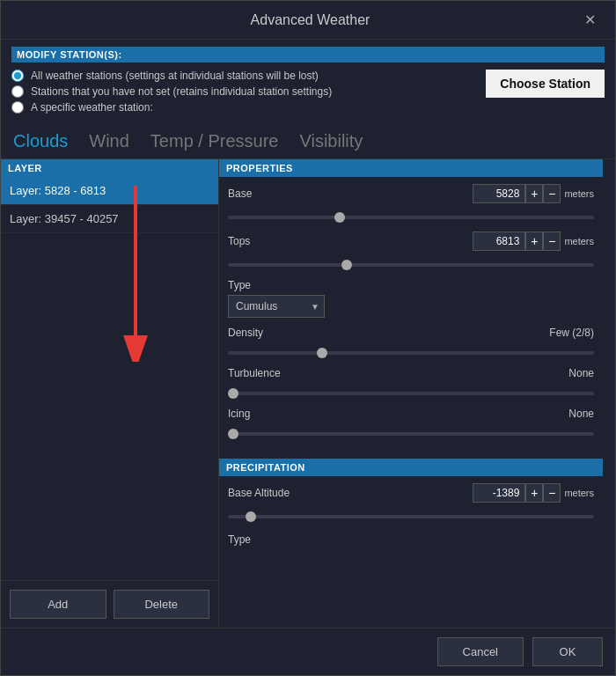 This screenshot has height=676, width=616. What do you see at coordinates (58, 604) in the screenshot?
I see `add-layer-button: Add` at bounding box center [58, 604].